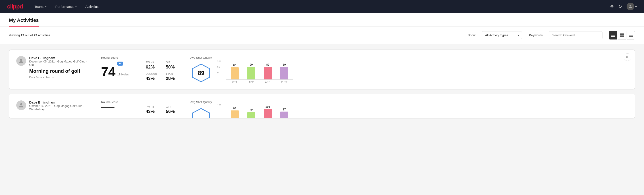 The image size is (644, 195). Describe the element at coordinates (268, 70) in the screenshot. I see `bar-group: 89ARG` at that location.